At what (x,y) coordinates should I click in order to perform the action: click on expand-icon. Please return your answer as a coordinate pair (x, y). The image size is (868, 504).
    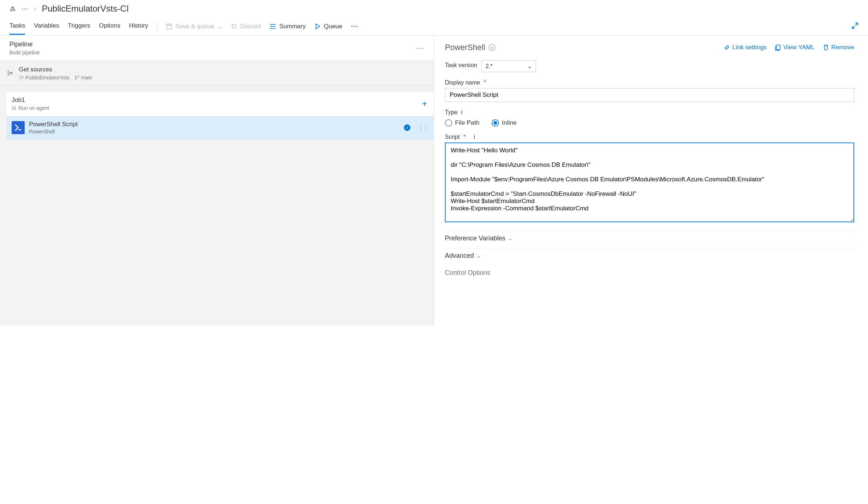
    Looking at the image, I should click on (855, 26).